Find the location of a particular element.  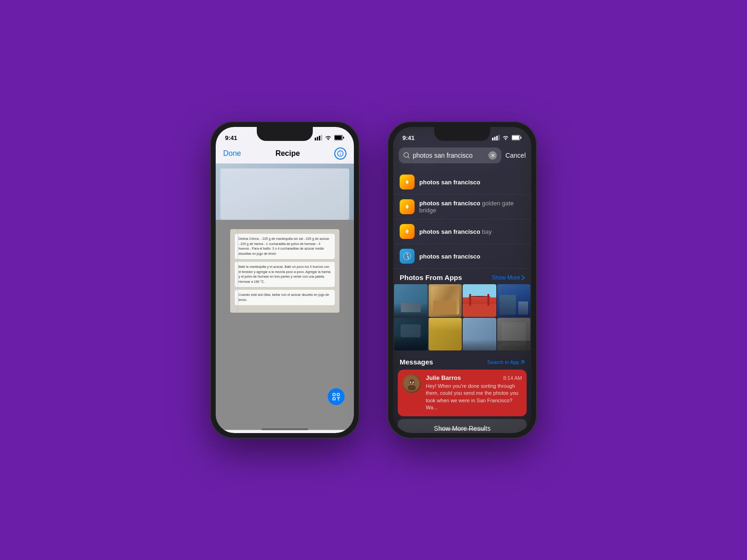

search-clear-button: ✕ is located at coordinates (493, 155).